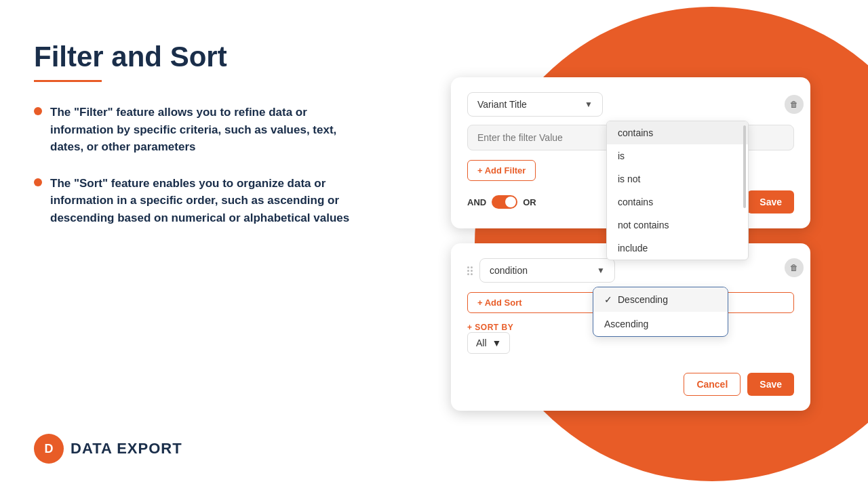 The image size is (868, 488). I want to click on list-item: The "Filter" feature allows you to refin…, so click(197, 130).